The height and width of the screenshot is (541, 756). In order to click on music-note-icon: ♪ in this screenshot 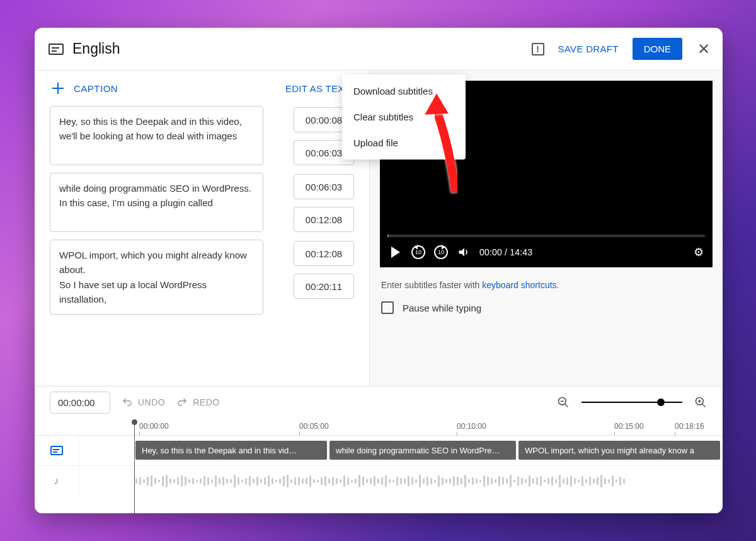, I will do `click(57, 481)`.